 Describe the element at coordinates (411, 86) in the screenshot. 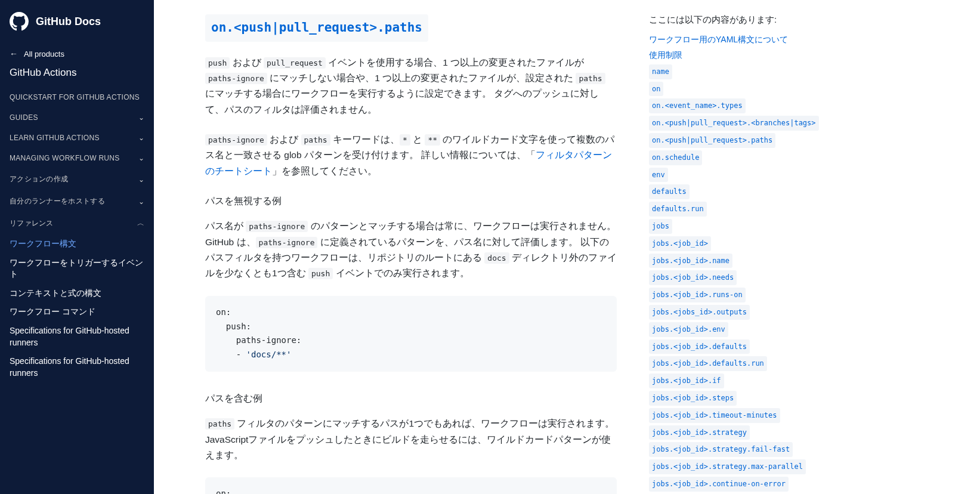

I see `paragraph-1: push および pull_request イベントを使用する場合、1 つ以上の…` at that location.